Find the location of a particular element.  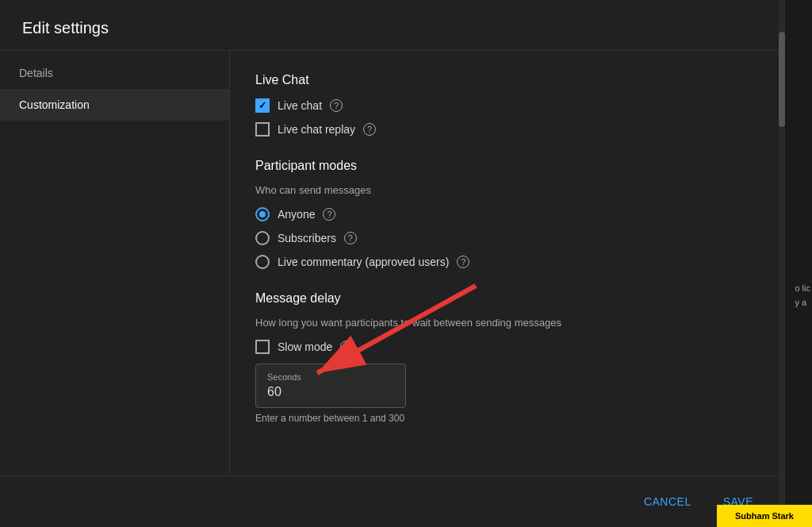

live-chat-replay-row: Live chat replay ? is located at coordinates (508, 129).